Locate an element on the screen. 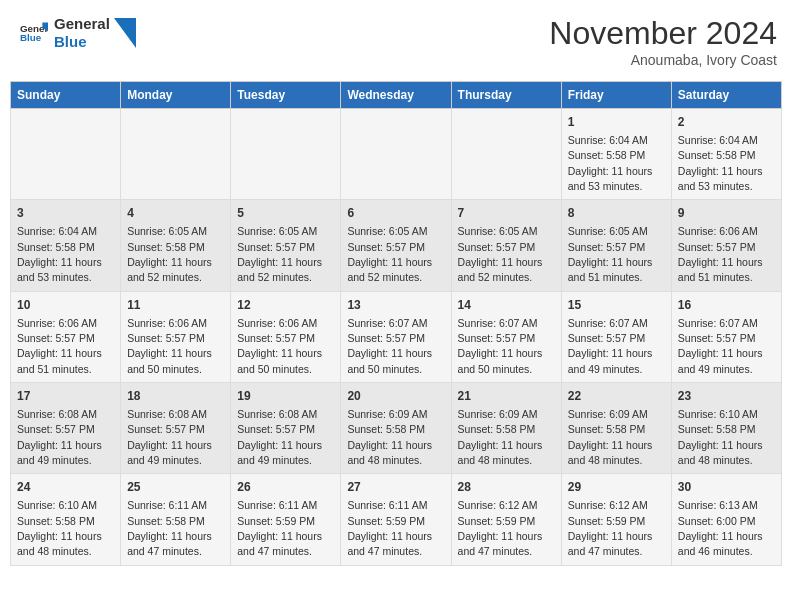 This screenshot has height=612, width=792. calendar-day-cell: 11Sunrise: 6:06 AM Sunset: 5:57 PM Dayli… is located at coordinates (176, 336).